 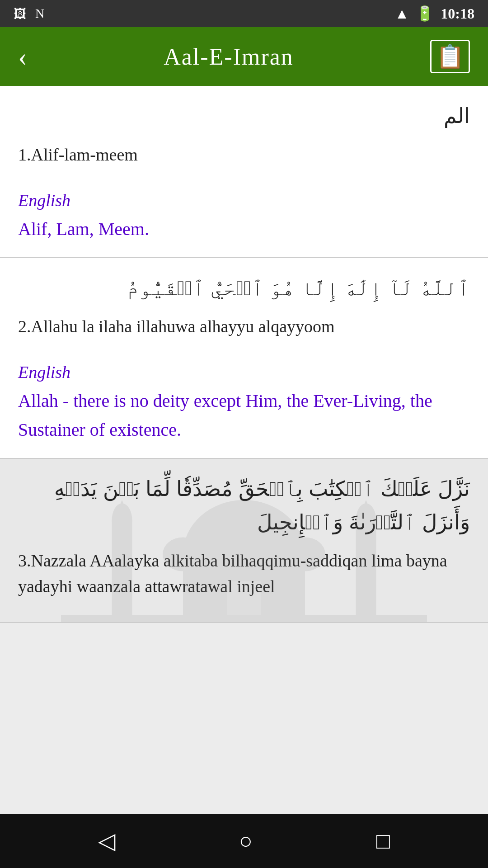 What do you see at coordinates (383, 841) in the screenshot?
I see `nav-recents-button: □` at bounding box center [383, 841].